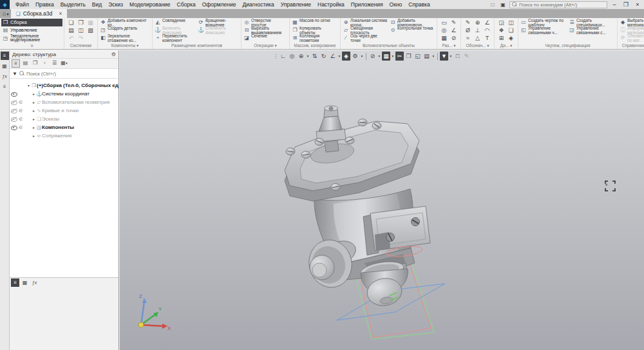  Describe the element at coordinates (64, 119) in the screenshot. I see `tree-row-sketches: ∈ ▸ ❏ Эскизы` at that location.